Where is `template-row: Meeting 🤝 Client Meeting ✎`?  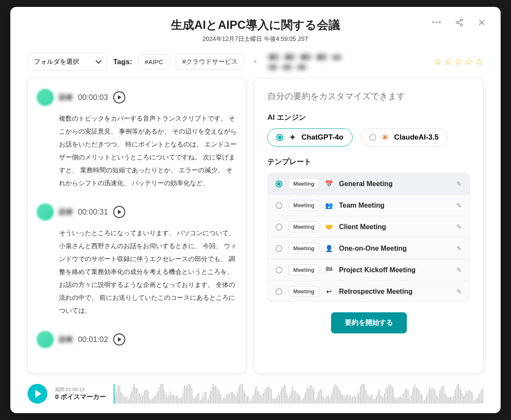
template-row: Meeting 🤝 Client Meeting ✎ is located at coordinates (369, 227).